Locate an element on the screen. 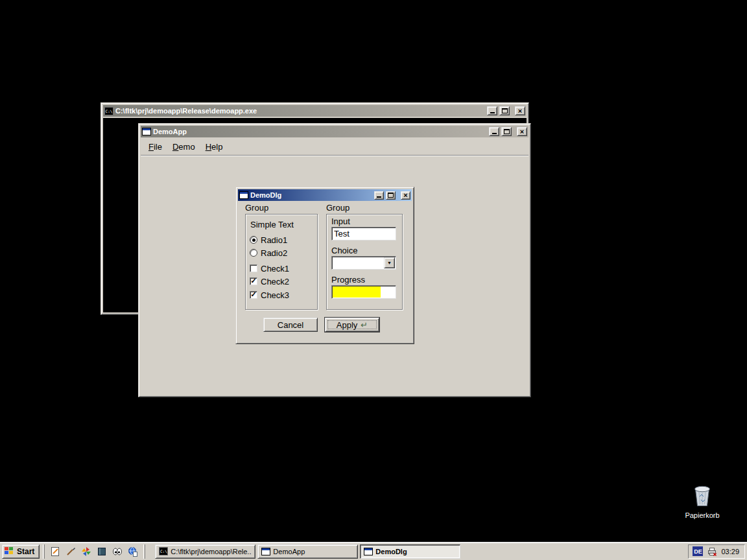 Image resolution: width=747 pixels, height=560 pixels. keyboard-layout-indicator: DE is located at coordinates (698, 551).